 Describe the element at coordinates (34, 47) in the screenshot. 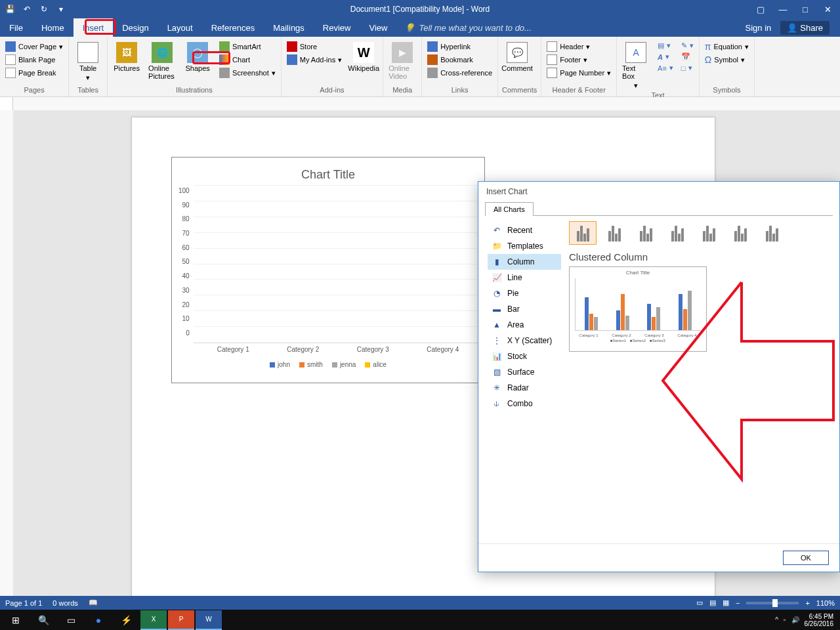

I see `cover-page-button: Cover Page ▾` at that location.